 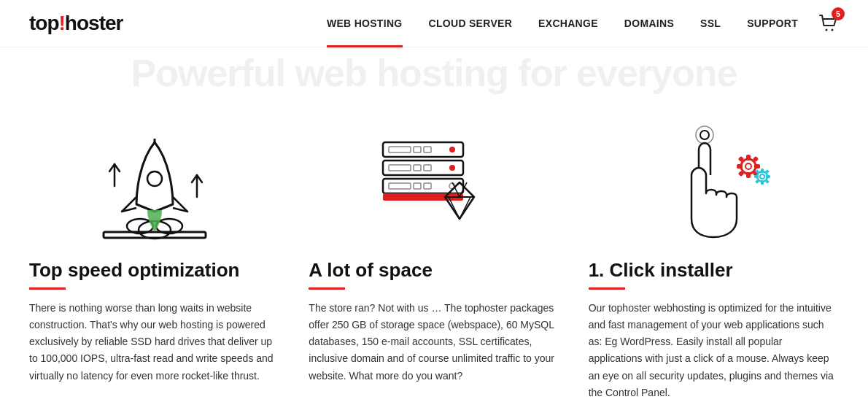 I want to click on cart-badge: 5, so click(x=838, y=14).